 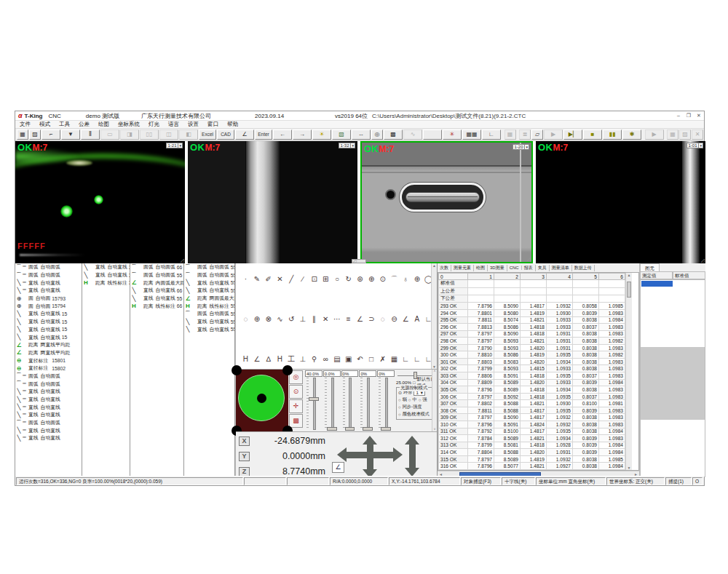 I want to click on column-cross-icon: ⊕, so click(x=418, y=279).